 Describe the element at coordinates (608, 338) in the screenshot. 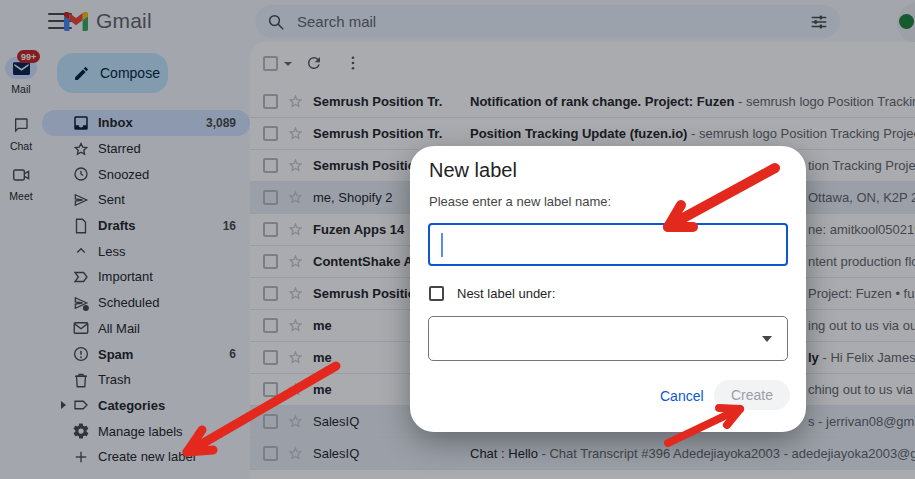

I see `nest-under-select` at that location.